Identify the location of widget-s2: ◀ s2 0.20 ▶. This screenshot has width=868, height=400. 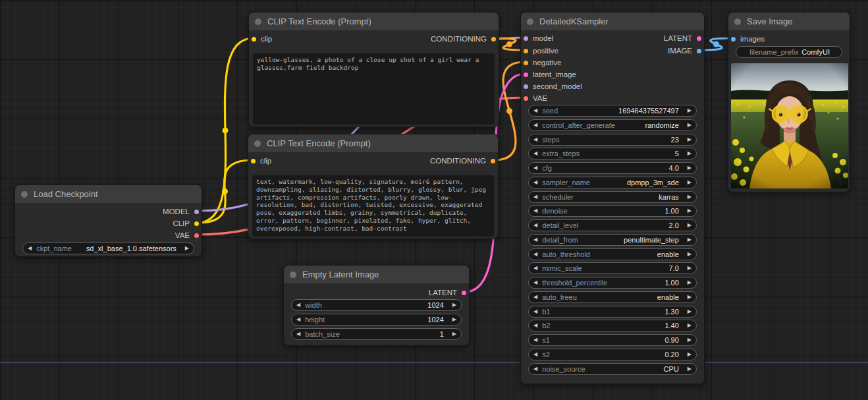
(612, 355).